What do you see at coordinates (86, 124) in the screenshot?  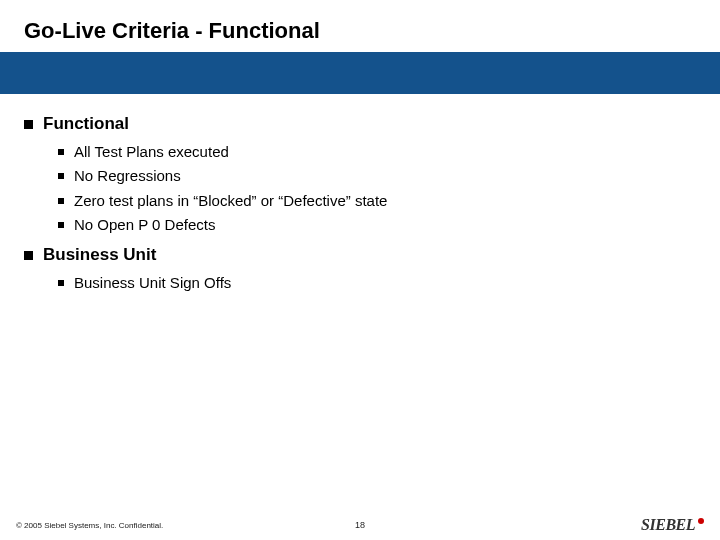 I see `section-heading-text: Functional` at bounding box center [86, 124].